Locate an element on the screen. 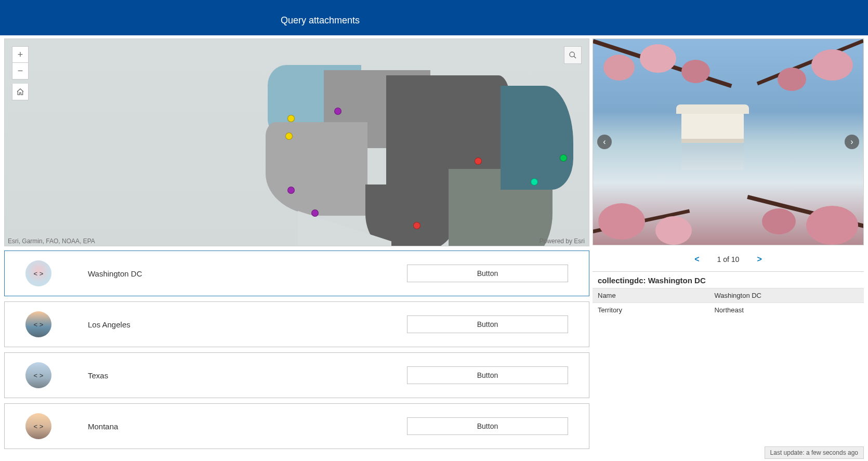  detail-title: collectingdc: Washington DC is located at coordinates (728, 280).